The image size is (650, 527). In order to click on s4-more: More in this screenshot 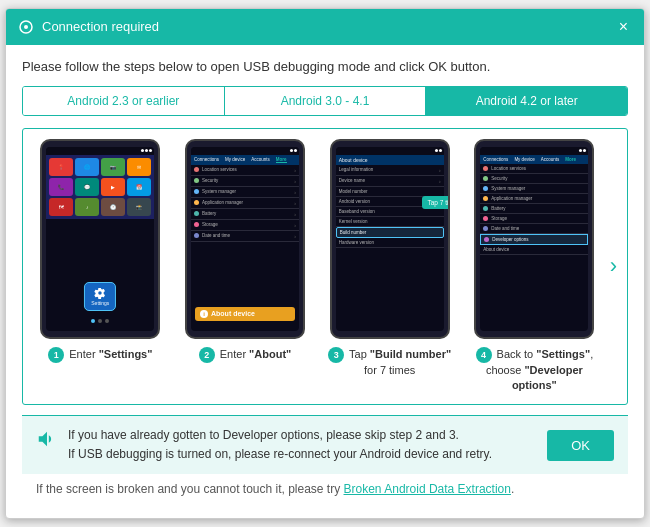, I will do `click(570, 160)`.